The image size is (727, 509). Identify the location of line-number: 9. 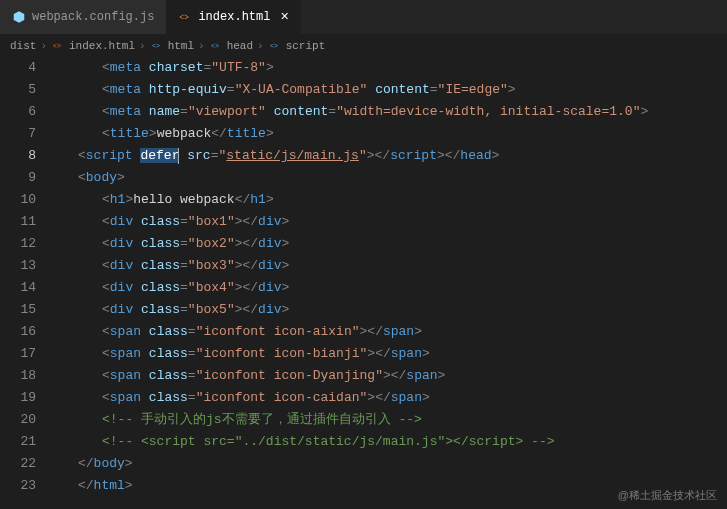
(18, 178).